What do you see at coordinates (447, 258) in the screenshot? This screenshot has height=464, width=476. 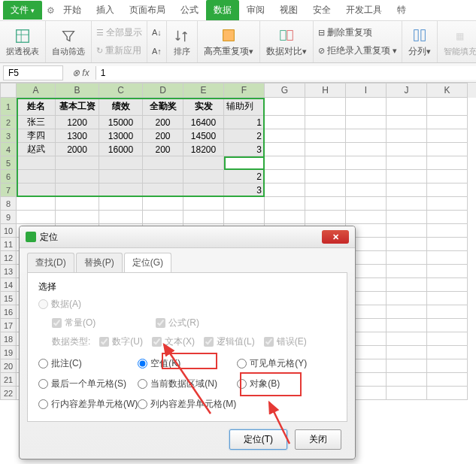 I see `cell-K12` at bounding box center [447, 258].